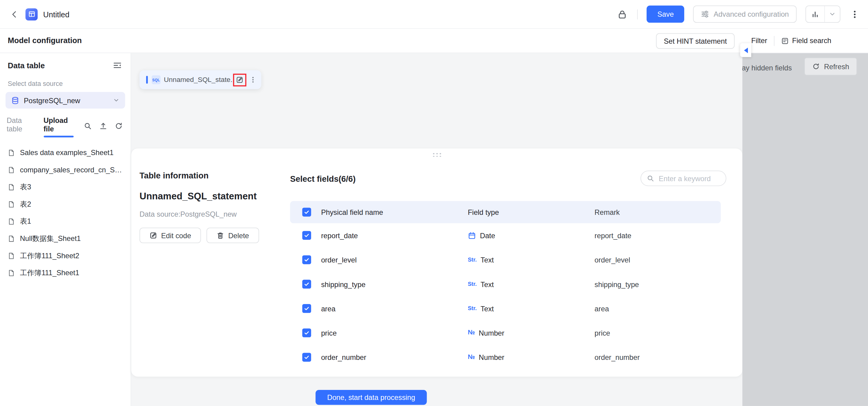  I want to click on lock-button, so click(622, 14).